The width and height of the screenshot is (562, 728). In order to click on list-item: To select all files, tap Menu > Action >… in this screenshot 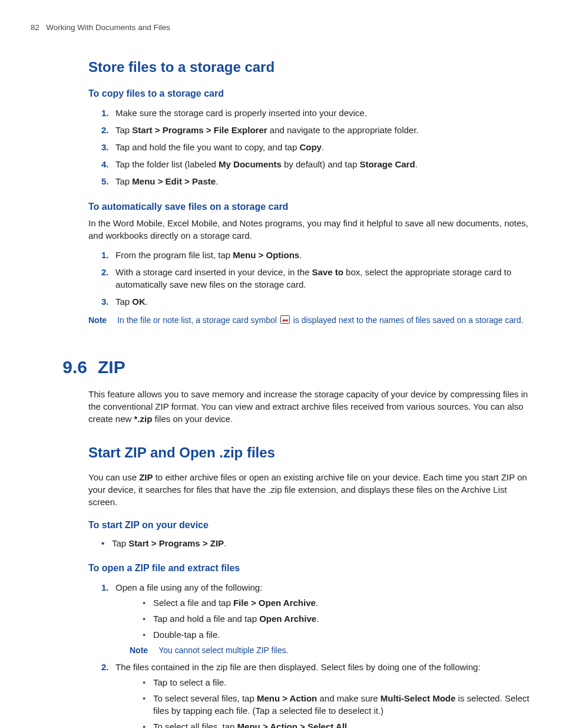, I will do `click(336, 723)`.